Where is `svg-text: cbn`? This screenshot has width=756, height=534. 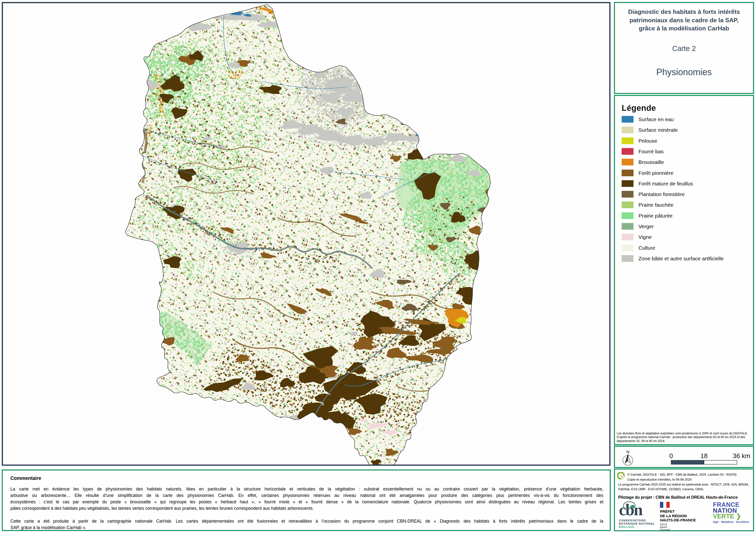 svg-text: cbn is located at coordinates (631, 509).